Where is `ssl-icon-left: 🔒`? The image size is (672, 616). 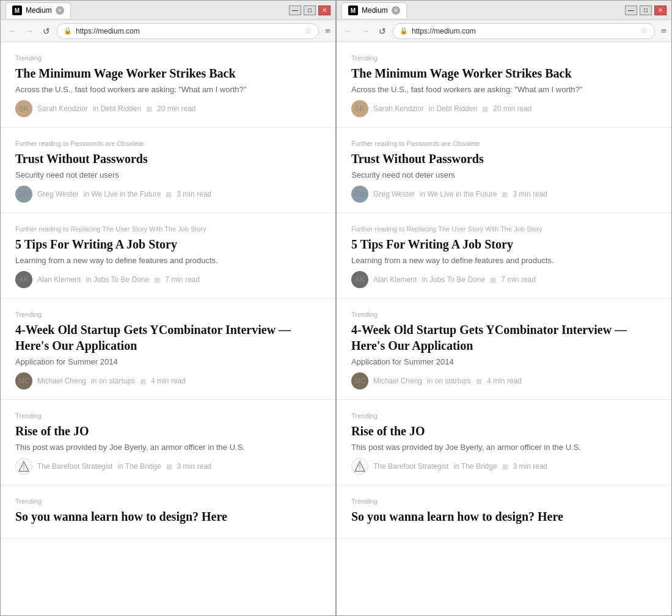
ssl-icon-left: 🔒 is located at coordinates (68, 31).